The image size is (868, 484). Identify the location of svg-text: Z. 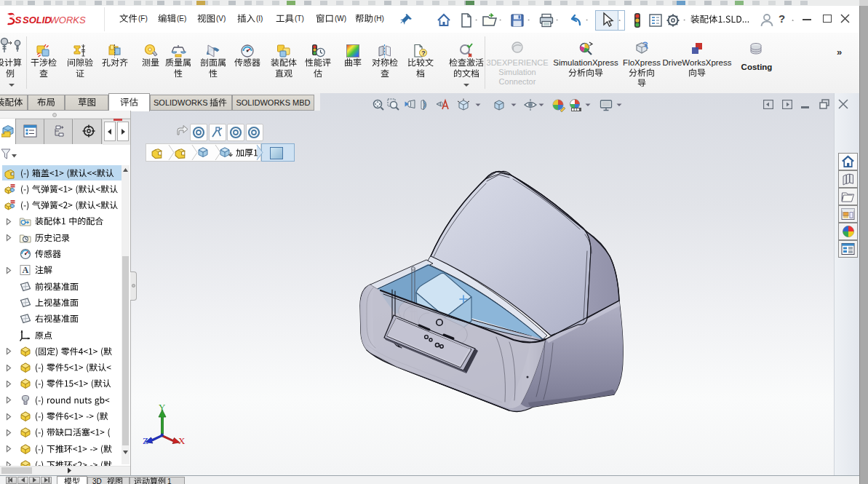
(146, 441).